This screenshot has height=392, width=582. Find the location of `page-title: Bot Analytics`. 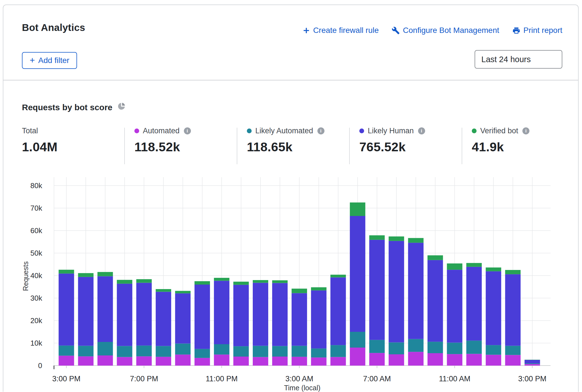

page-title: Bot Analytics is located at coordinates (53, 28).